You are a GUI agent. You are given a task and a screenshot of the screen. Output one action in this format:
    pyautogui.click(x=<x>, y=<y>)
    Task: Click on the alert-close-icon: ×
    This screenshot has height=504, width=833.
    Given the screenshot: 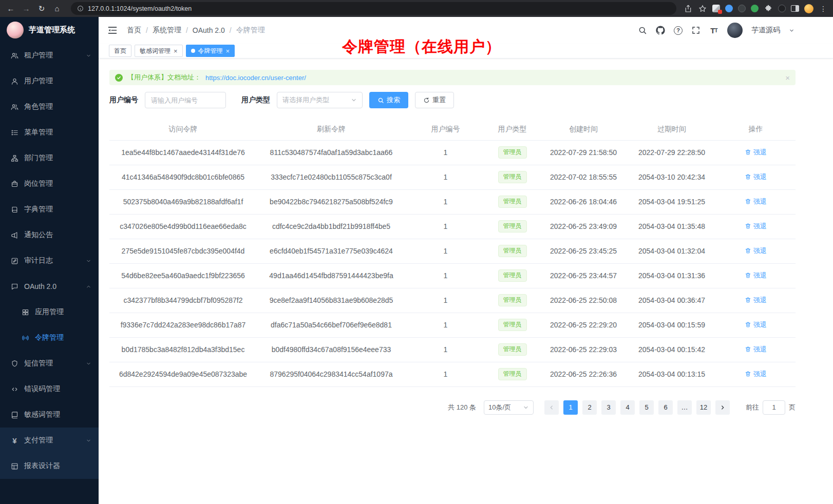 What is the action you would take?
    pyautogui.click(x=788, y=78)
    